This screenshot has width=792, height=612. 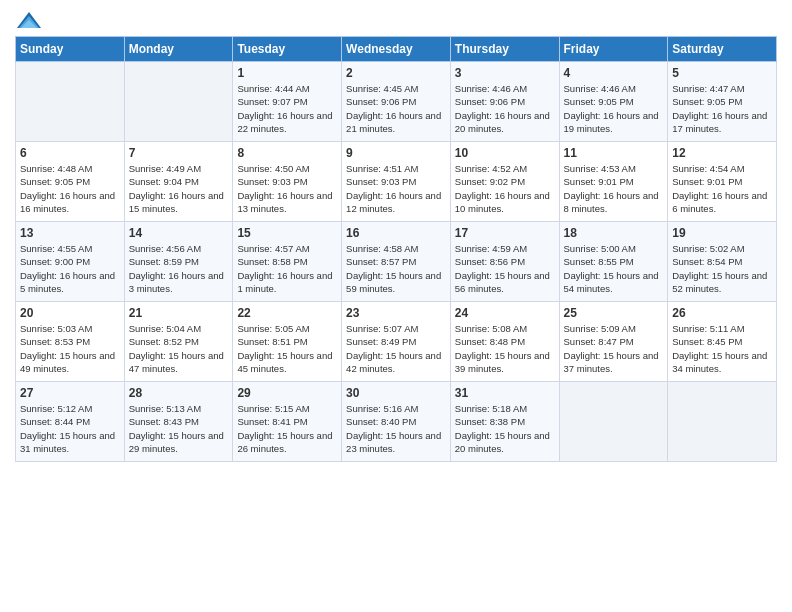 What do you see at coordinates (614, 342) in the screenshot?
I see `day-cell: 25Sunrise: 5:09 AM Sunset: 8:47 PM Dayli…` at bounding box center [614, 342].